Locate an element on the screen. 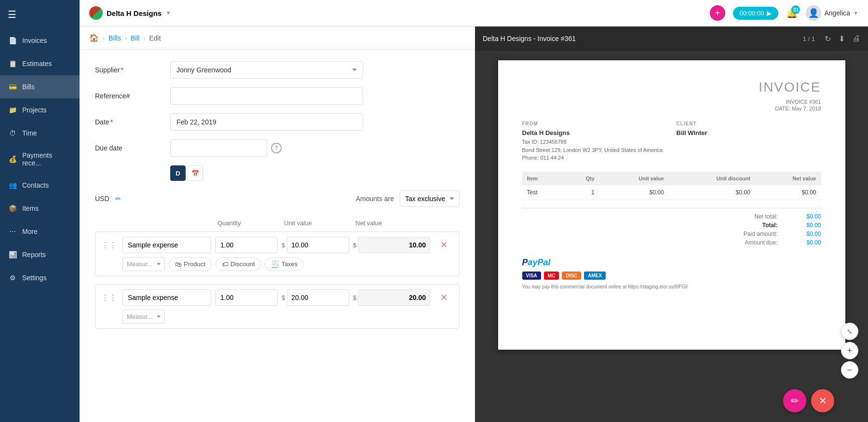 This screenshot has width=868, height=422. user-dropdown-icon: ▼ is located at coordinates (855, 13).